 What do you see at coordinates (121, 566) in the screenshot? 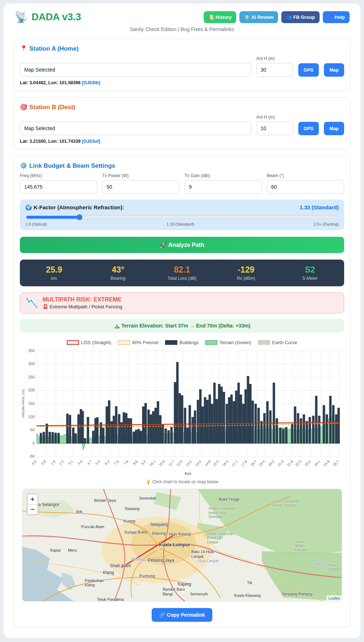
I see `map-label: Shah Alam` at bounding box center [121, 566].